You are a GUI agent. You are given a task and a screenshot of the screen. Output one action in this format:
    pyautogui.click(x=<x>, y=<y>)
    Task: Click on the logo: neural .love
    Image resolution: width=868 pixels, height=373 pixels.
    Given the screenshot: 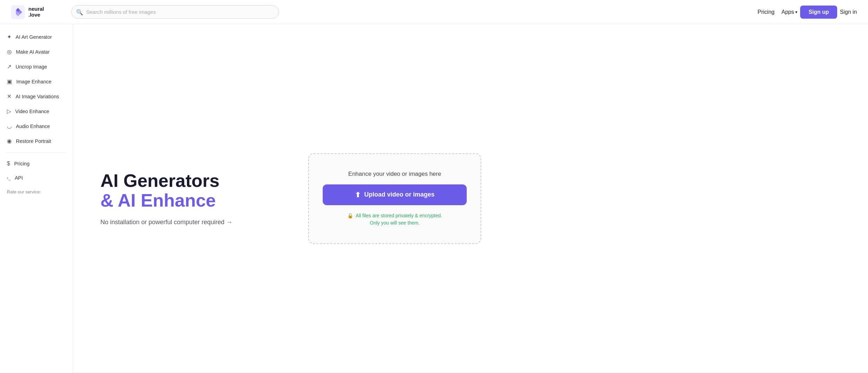 What is the action you would take?
    pyautogui.click(x=37, y=12)
    